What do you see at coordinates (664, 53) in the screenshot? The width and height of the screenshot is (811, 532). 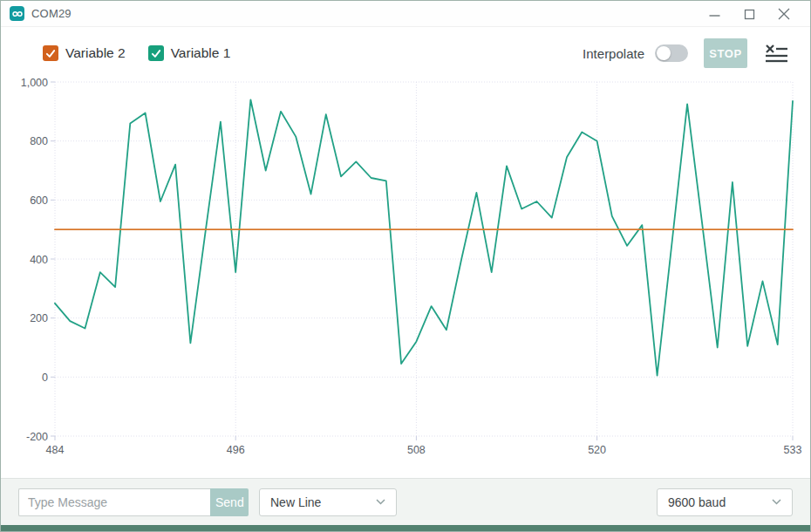 I see `toggle-knob` at bounding box center [664, 53].